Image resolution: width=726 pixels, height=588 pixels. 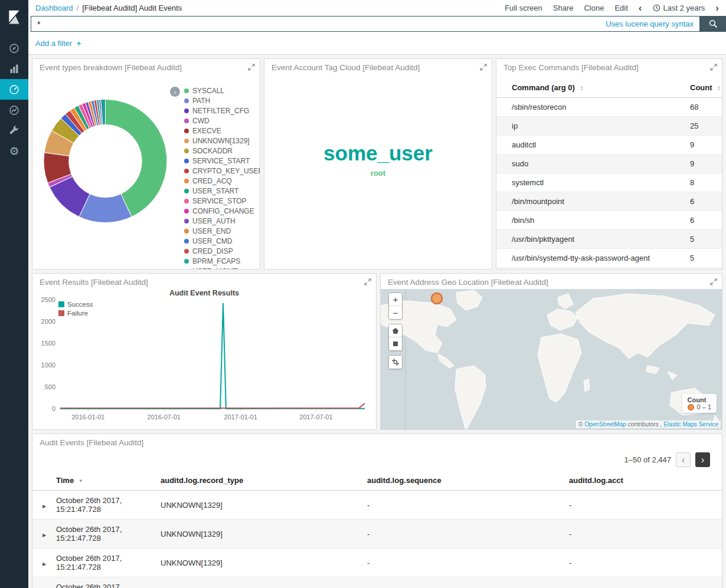 What do you see at coordinates (586, 269) in the screenshot?
I see `exec-command-cell: ./go-audit` at bounding box center [586, 269].